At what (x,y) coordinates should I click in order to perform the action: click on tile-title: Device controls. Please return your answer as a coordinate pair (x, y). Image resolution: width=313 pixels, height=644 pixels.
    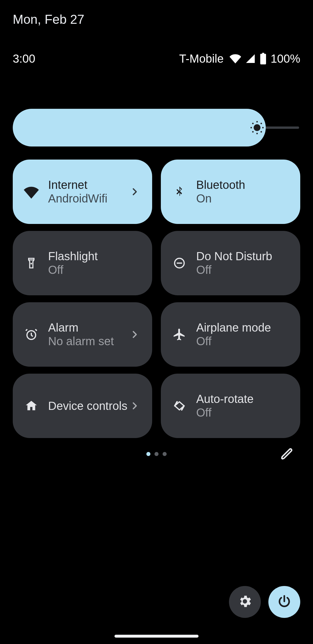
    Looking at the image, I should click on (89, 406).